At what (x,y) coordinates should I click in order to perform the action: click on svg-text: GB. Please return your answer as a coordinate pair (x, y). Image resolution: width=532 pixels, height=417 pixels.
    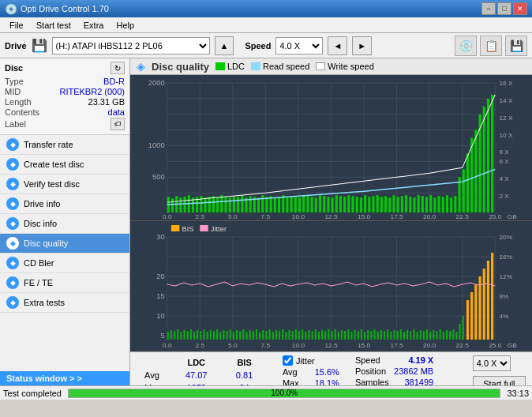
    Looking at the image, I should click on (512, 216).